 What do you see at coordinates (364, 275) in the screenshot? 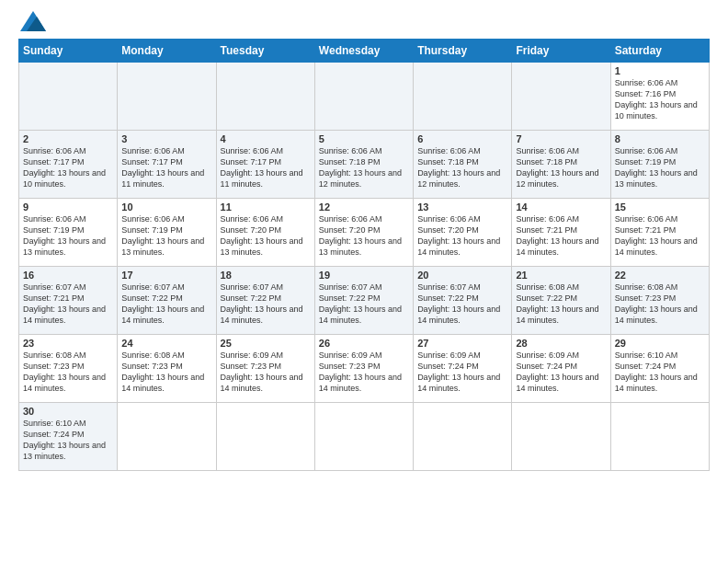
I see `day-number: 19` at bounding box center [364, 275].